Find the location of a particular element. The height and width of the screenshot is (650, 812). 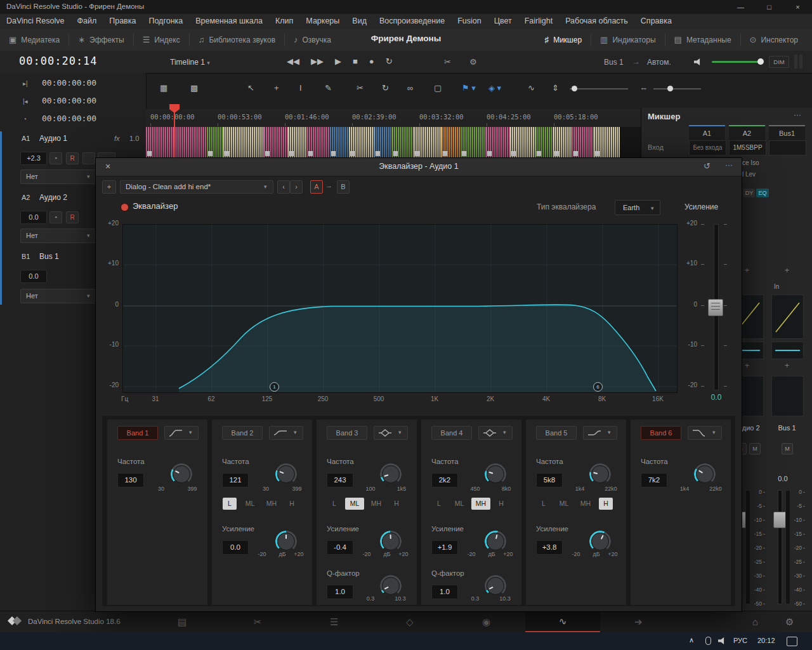

track-height-icon: ⇕ is located at coordinates (556, 88).